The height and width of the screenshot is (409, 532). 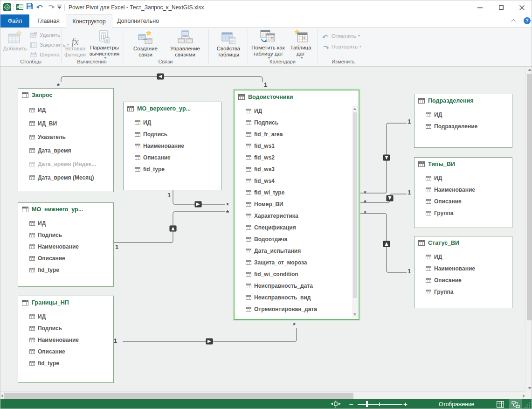 What do you see at coordinates (480, 7) in the screenshot?
I see `minimize-button` at bounding box center [480, 7].